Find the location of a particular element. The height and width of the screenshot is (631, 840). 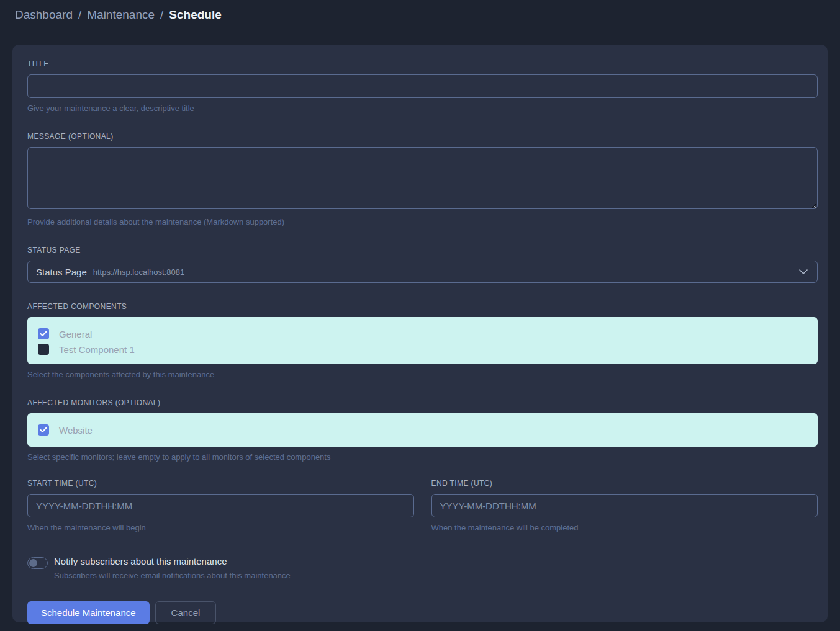

checkbox-general is located at coordinates (43, 334).